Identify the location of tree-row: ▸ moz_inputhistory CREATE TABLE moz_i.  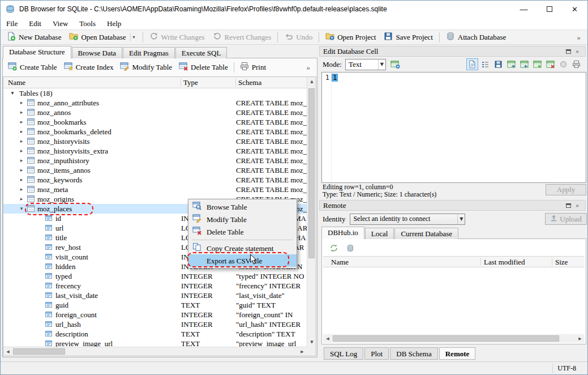
(155, 161).